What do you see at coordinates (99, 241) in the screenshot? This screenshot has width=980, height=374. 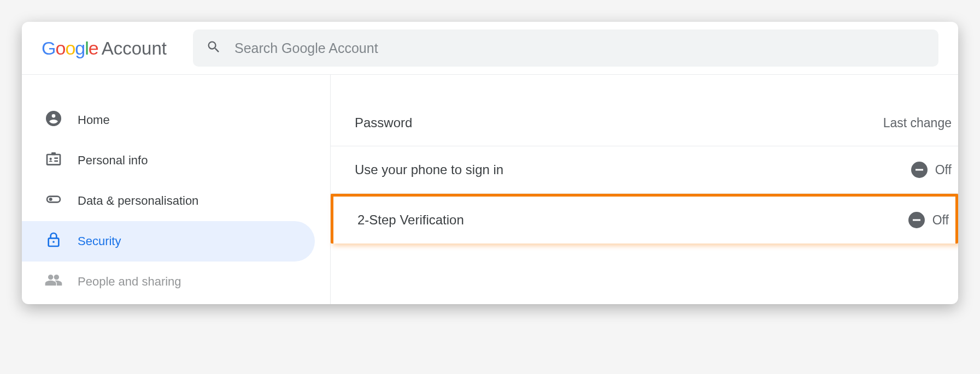 I see `sidebar-item-label: Security` at bounding box center [99, 241].